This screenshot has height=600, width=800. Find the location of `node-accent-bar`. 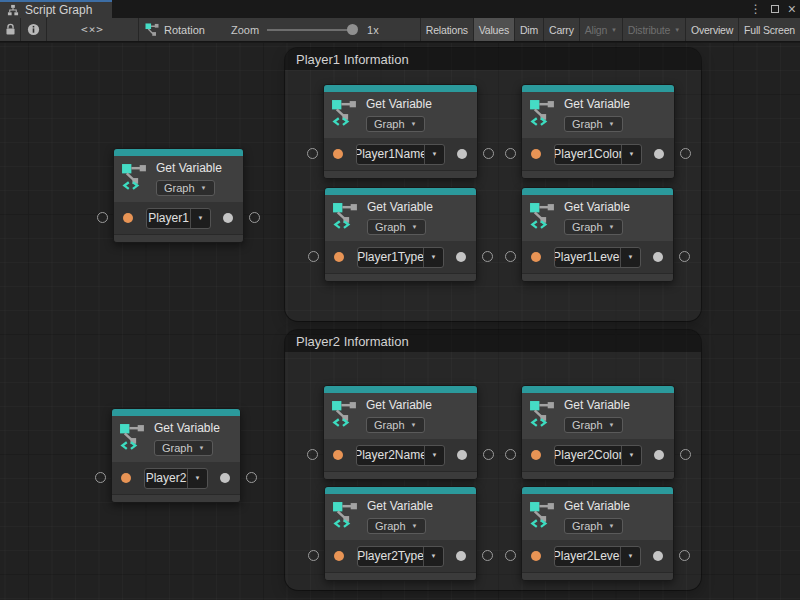

node-accent-bar is located at coordinates (598, 390).